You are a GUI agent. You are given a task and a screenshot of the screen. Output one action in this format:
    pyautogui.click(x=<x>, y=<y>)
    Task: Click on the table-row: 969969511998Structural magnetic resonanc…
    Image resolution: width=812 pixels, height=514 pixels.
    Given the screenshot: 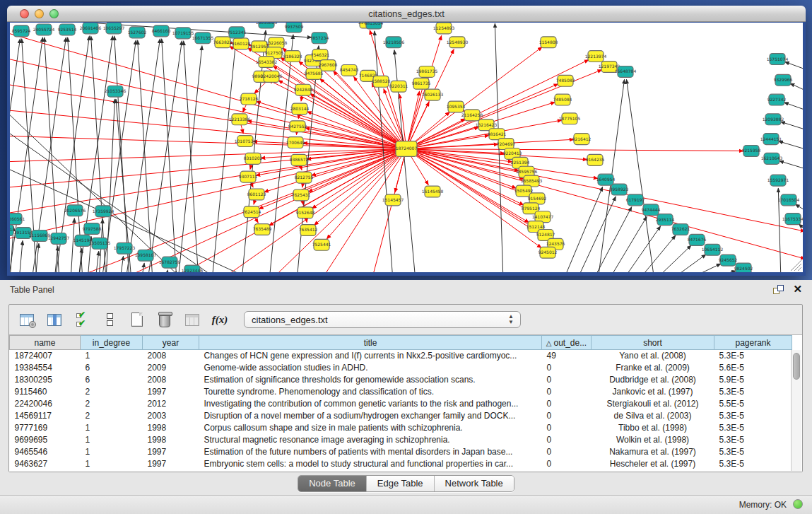 What is the action you would take?
    pyautogui.click(x=401, y=440)
    